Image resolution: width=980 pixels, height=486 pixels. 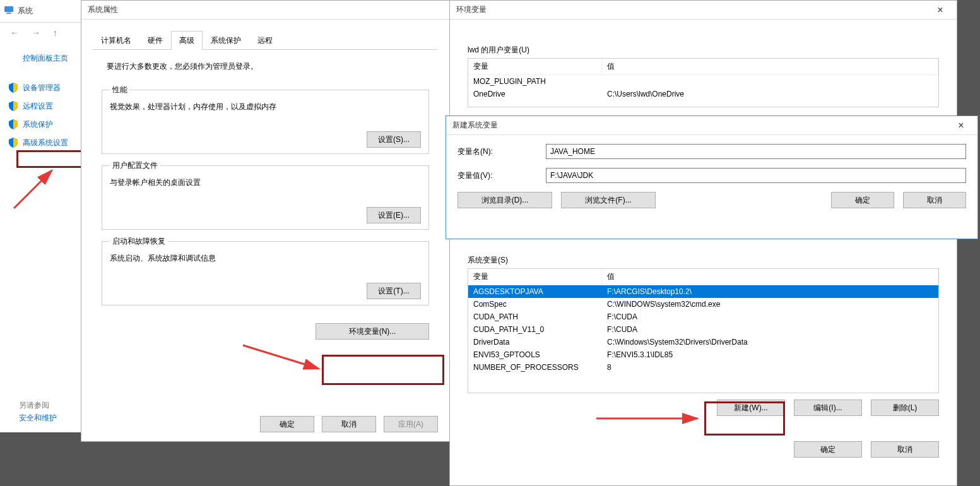 I want to click on performance-group: 性能 视觉效果，处理器计划，内存使用，以及虚拟内存 设置(S)..., so click(x=265, y=119).